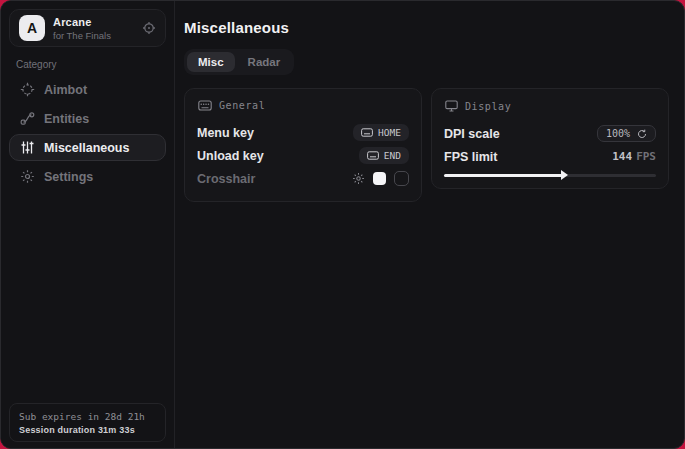 The width and height of the screenshot is (685, 449). Describe the element at coordinates (242, 106) in the screenshot. I see `general-card-title: General` at that location.